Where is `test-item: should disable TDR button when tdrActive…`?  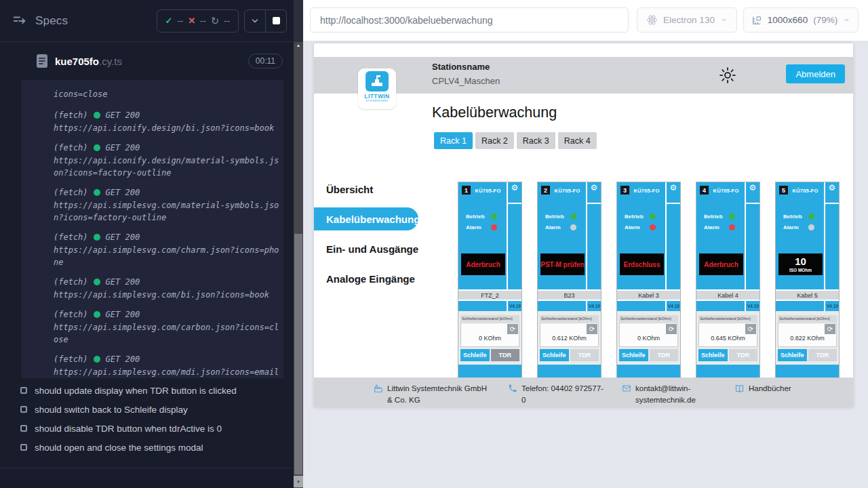
test-item: should disable TDR button when tdrActive… is located at coordinates (142, 428).